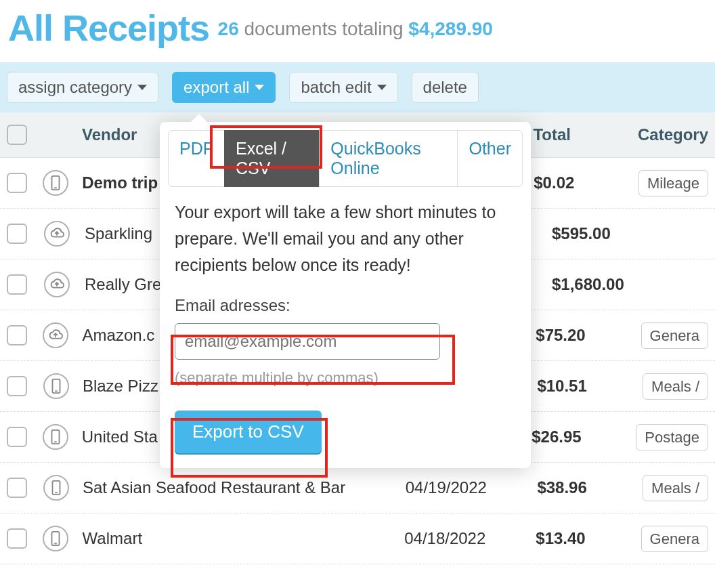 The width and height of the screenshot is (715, 588). What do you see at coordinates (358, 87) in the screenshot?
I see `toolbar: assign category export all batch edit de…` at bounding box center [358, 87].